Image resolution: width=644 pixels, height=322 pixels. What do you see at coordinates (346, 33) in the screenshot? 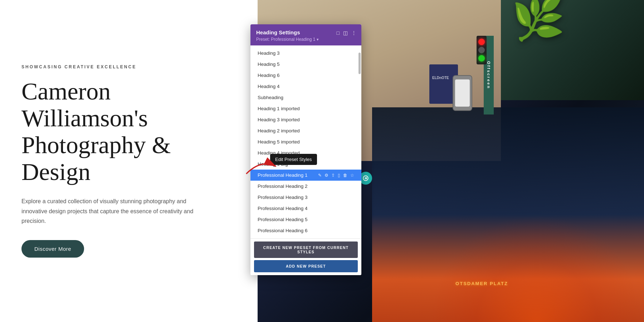
I see `split-icon: ◫` at bounding box center [346, 33].